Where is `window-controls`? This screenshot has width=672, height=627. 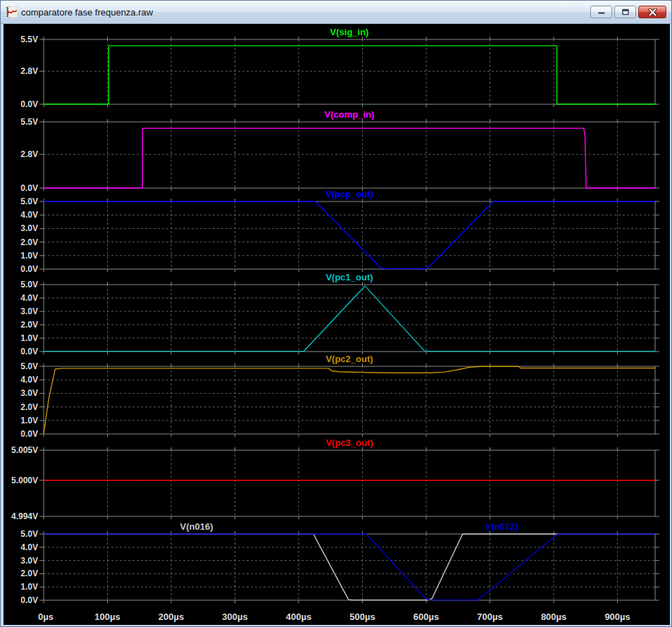
window-controls is located at coordinates (627, 12).